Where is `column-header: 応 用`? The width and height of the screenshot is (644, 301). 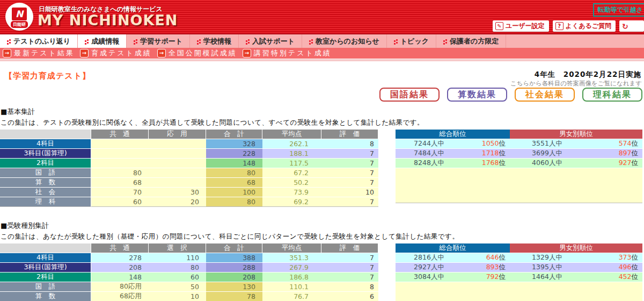
column-header: 応 用 is located at coordinates (177, 134).